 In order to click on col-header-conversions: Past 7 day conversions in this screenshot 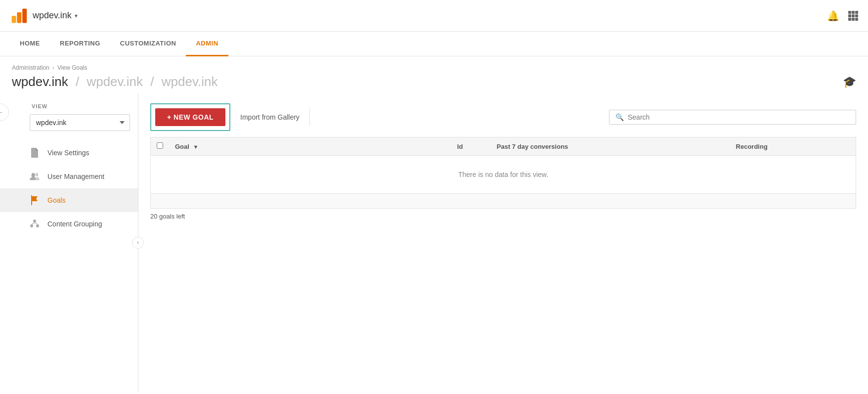, I will do `click(610, 146)`.